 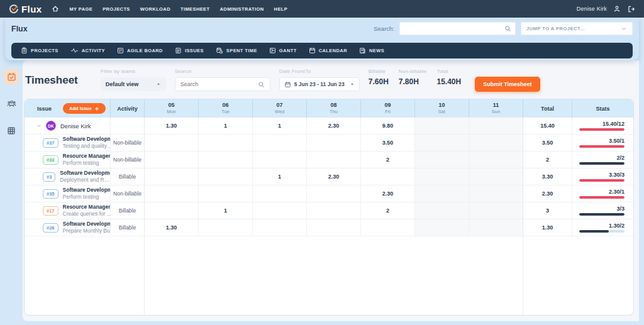 What do you see at coordinates (223, 84) in the screenshot?
I see `search-filter-box` at bounding box center [223, 84].